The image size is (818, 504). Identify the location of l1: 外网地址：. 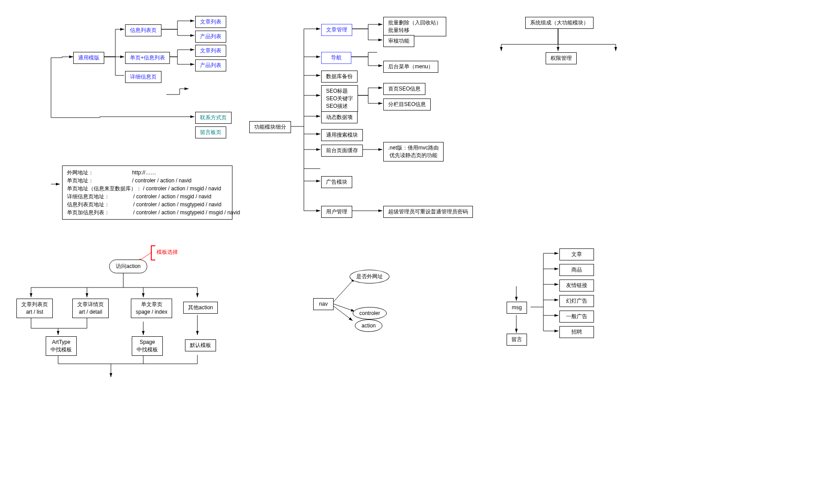
(80, 173).